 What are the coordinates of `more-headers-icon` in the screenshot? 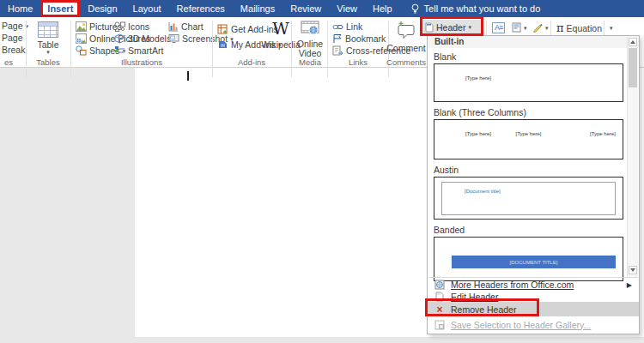 It's located at (440, 285).